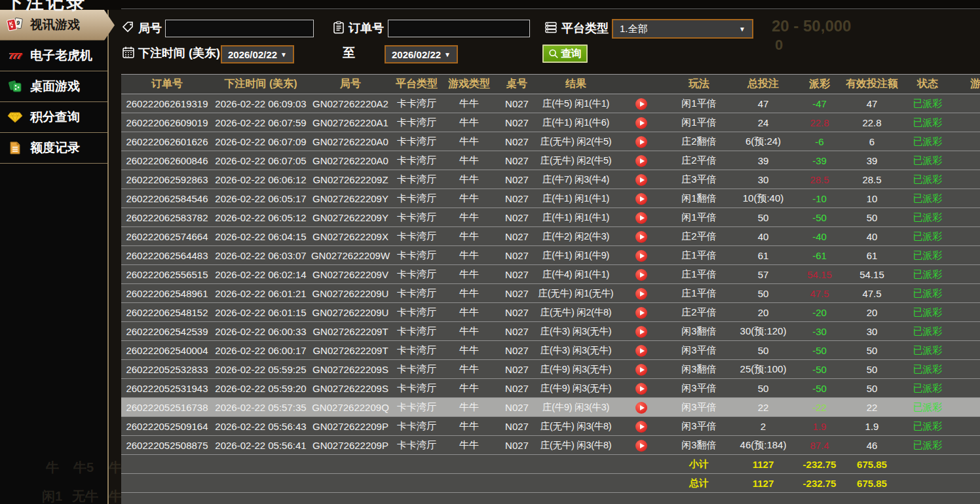  I want to click on table-row: 260222062583782 2026-02-22 06:05:12 GN02…, so click(550, 217).